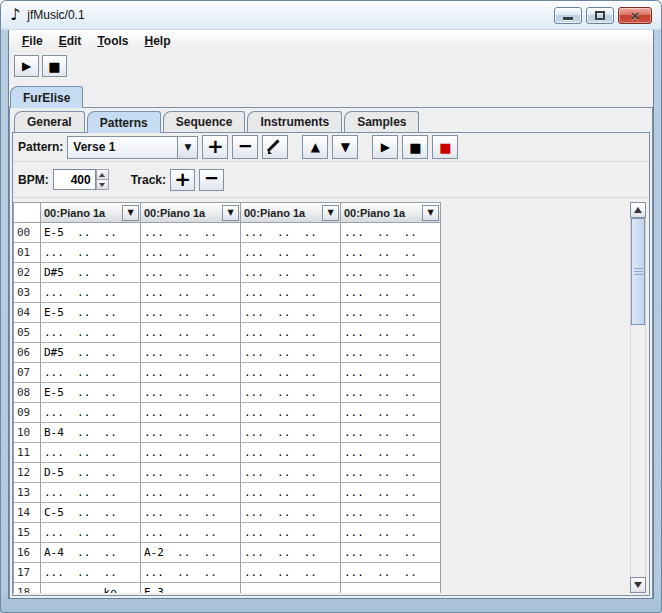 This screenshot has width=662, height=613. I want to click on pattern-cell: D-5 .. .., so click(91, 473).